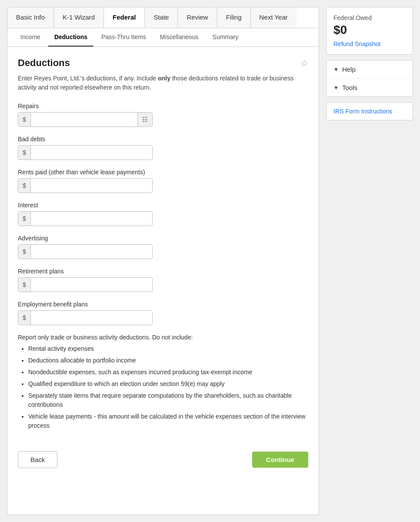  What do you see at coordinates (304, 63) in the screenshot?
I see `star-icon: ☆` at bounding box center [304, 63].